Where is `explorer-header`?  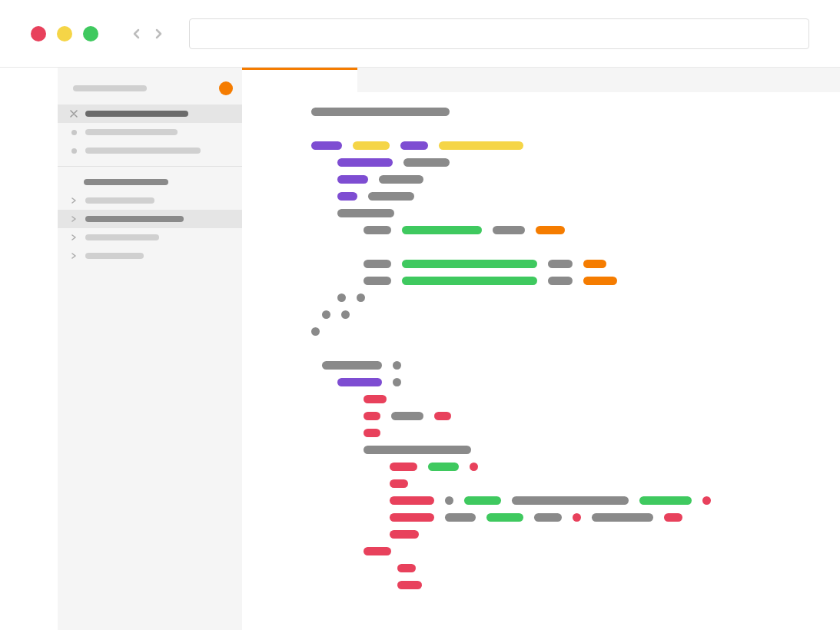 explorer-header is located at coordinates (150, 181).